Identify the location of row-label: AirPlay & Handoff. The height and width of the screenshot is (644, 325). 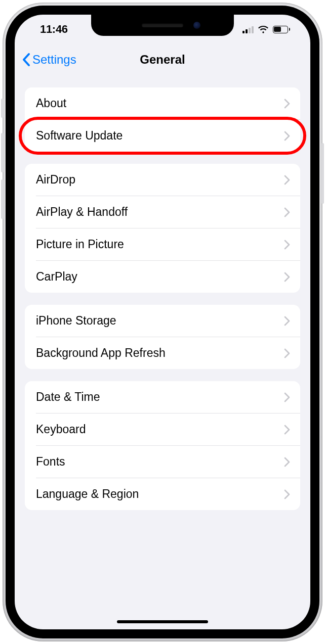
(82, 212).